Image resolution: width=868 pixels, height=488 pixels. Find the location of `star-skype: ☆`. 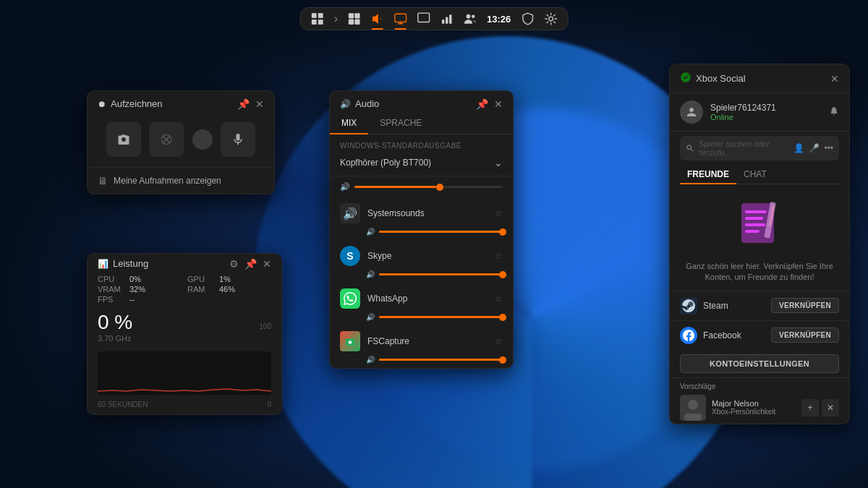

star-skype: ☆ is located at coordinates (499, 256).